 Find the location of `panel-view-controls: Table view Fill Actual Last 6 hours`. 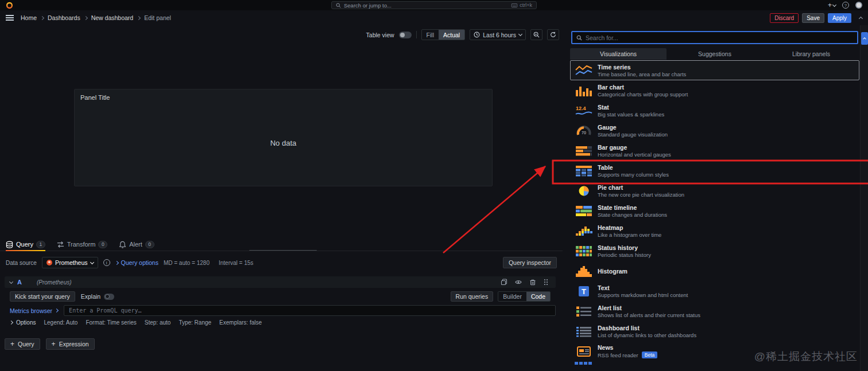

panel-view-controls: Table view Fill Actual Last 6 hours is located at coordinates (281, 34).